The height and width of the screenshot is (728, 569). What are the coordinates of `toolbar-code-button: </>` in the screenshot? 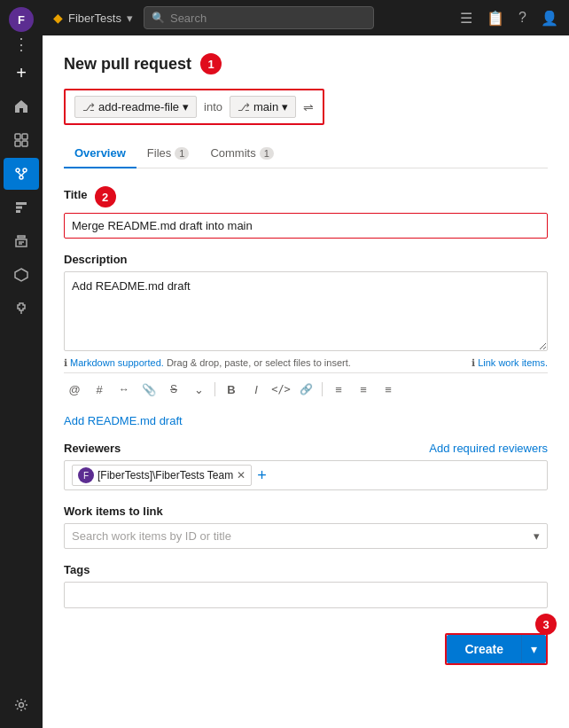 It's located at (281, 389).